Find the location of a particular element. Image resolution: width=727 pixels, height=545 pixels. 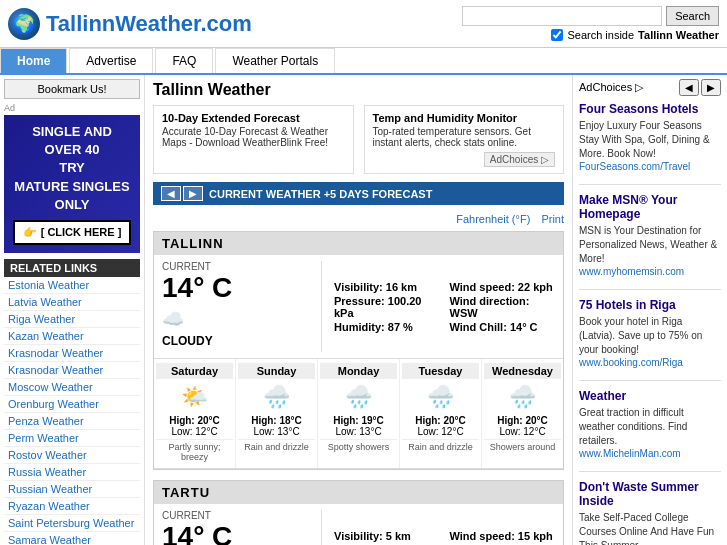

page-title: Tallinn Weather is located at coordinates (358, 90).